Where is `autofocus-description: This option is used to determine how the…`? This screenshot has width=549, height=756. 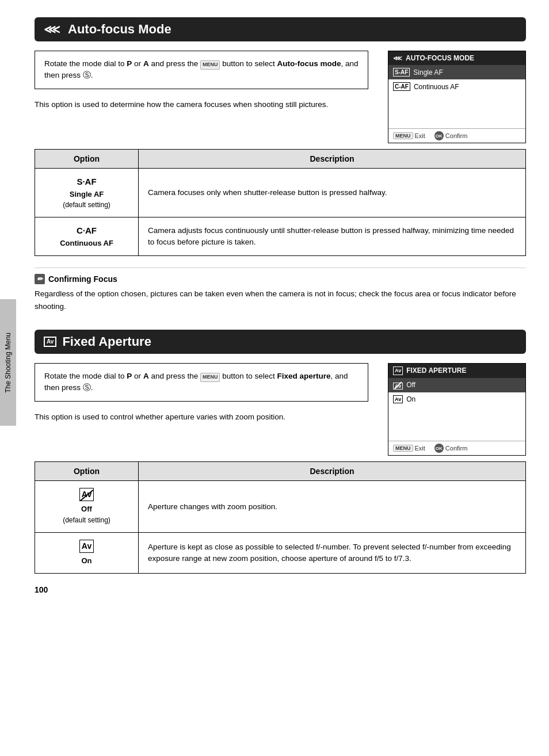 autofocus-description: This option is used to determine how the… is located at coordinates (201, 105).